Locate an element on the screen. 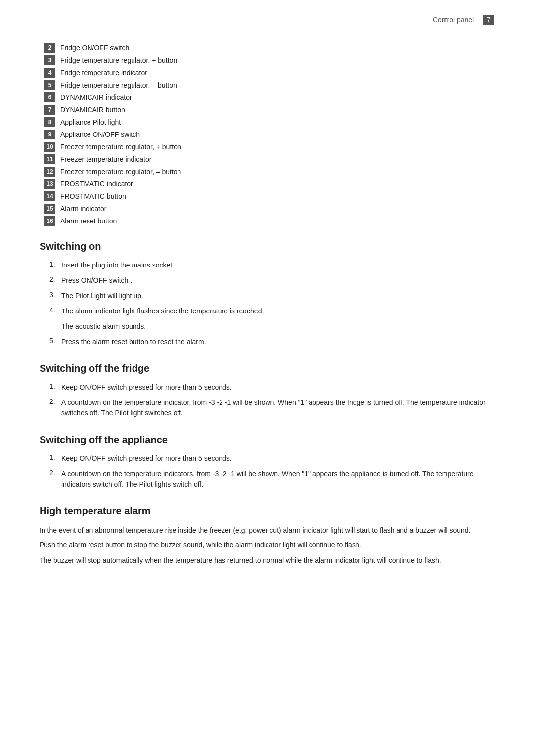 Image resolution: width=534 pixels, height=756 pixels. list-item: 2 Fridge ON/OFF switch is located at coordinates (269, 48).